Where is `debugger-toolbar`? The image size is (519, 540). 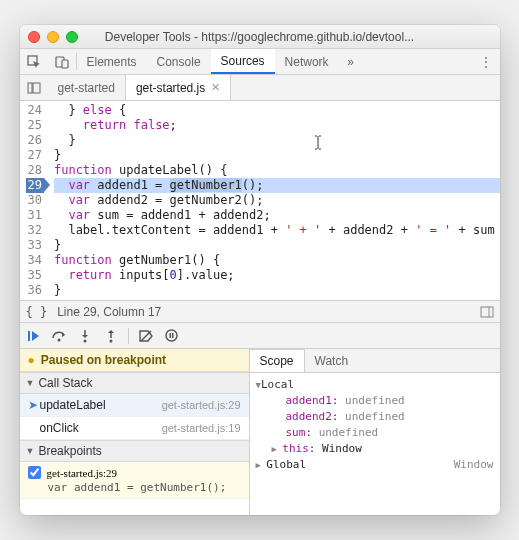
debugger-toolbar is located at coordinates (260, 336).